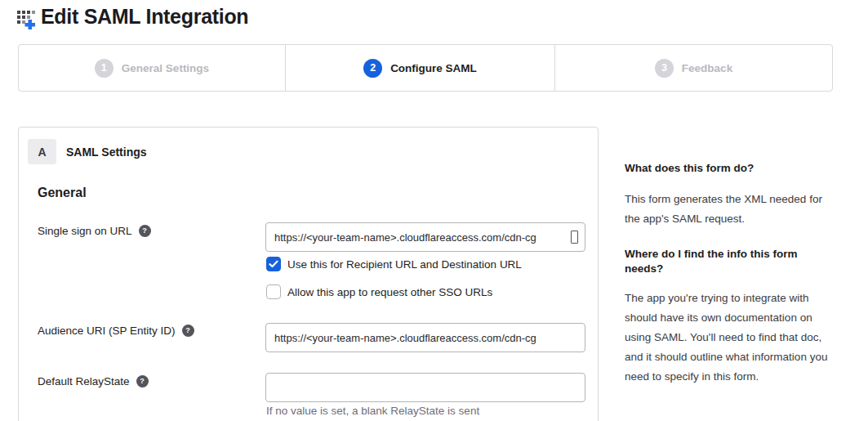 The height and width of the screenshot is (421, 868). I want to click on step-feedback: 3 Feedback, so click(694, 68).